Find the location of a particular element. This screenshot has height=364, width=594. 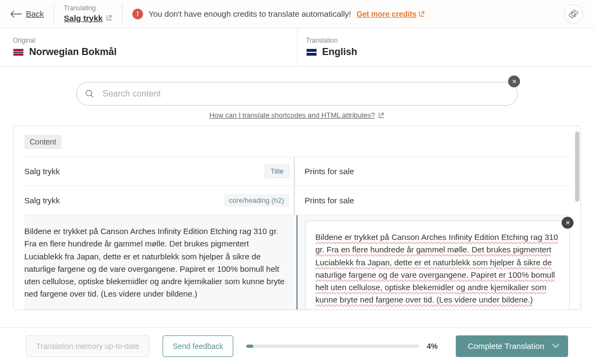

field-type-badge: Title is located at coordinates (277, 171).